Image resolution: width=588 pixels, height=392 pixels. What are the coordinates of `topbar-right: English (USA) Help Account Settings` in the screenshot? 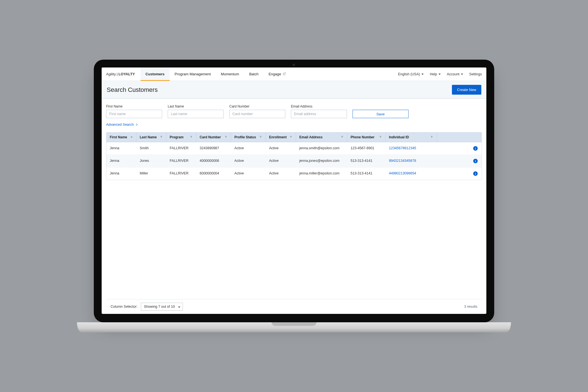 It's located at (440, 74).